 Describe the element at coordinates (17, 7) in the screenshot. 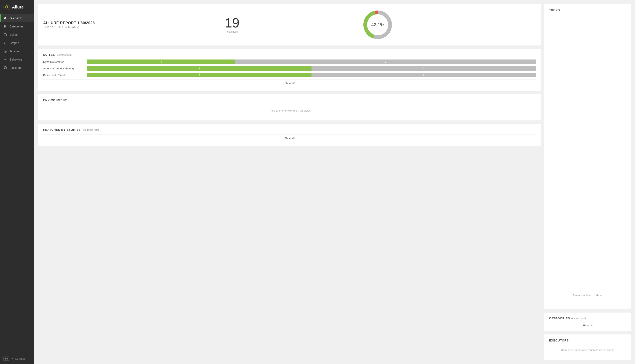

I see `sidebar-header: Allure` at that location.